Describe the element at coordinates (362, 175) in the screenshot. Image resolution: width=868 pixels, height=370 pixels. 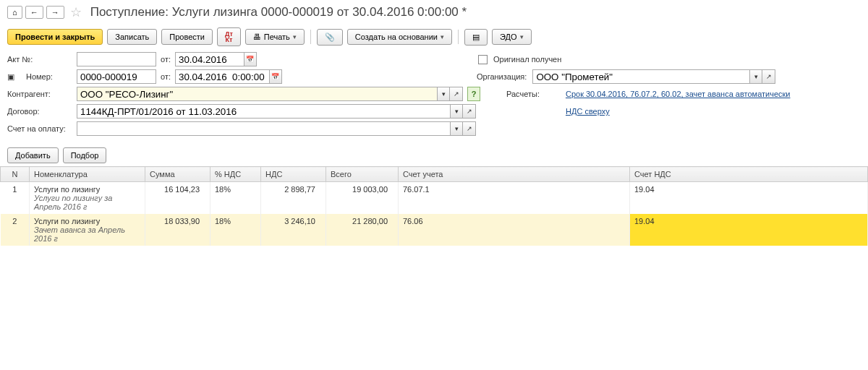
I see `col-total: Всего` at that location.